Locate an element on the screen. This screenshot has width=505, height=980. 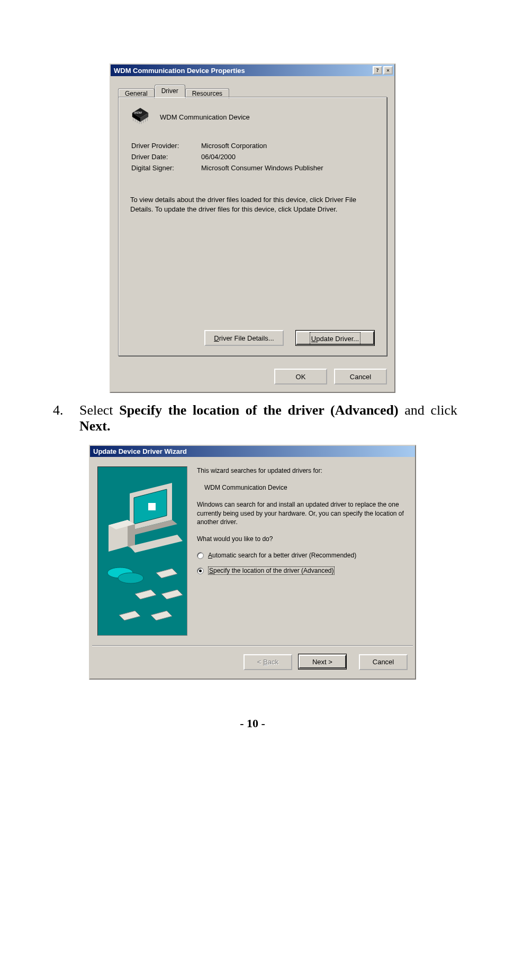
tab-row: General Driver Resources is located at coordinates (252, 90).